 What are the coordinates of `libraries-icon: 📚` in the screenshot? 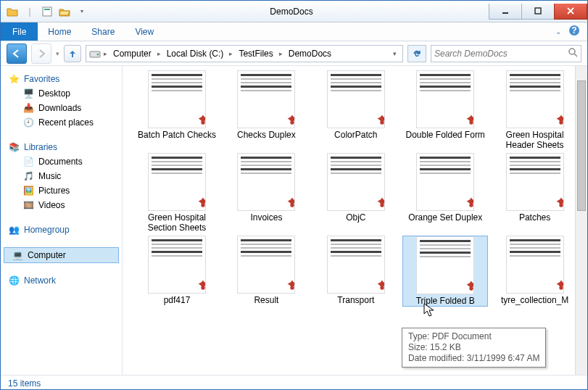 It's located at (14, 147).